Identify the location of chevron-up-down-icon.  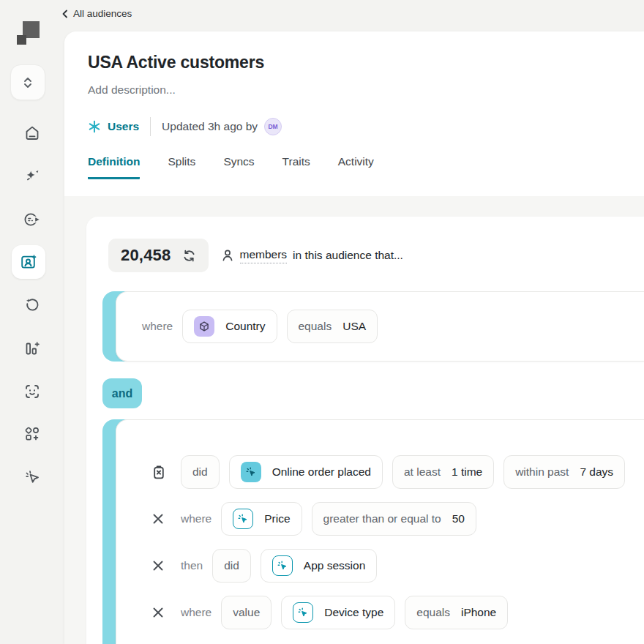
(28, 83).